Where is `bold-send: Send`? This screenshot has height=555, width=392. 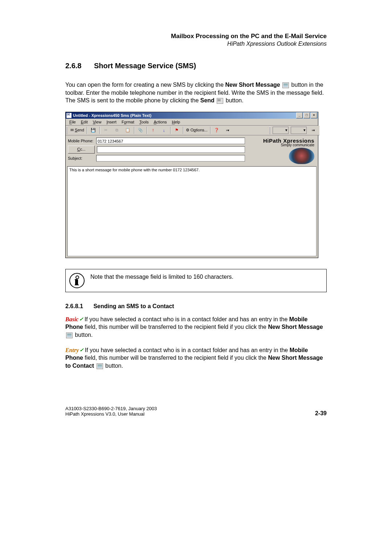
bold-send: Send is located at coordinates (208, 100).